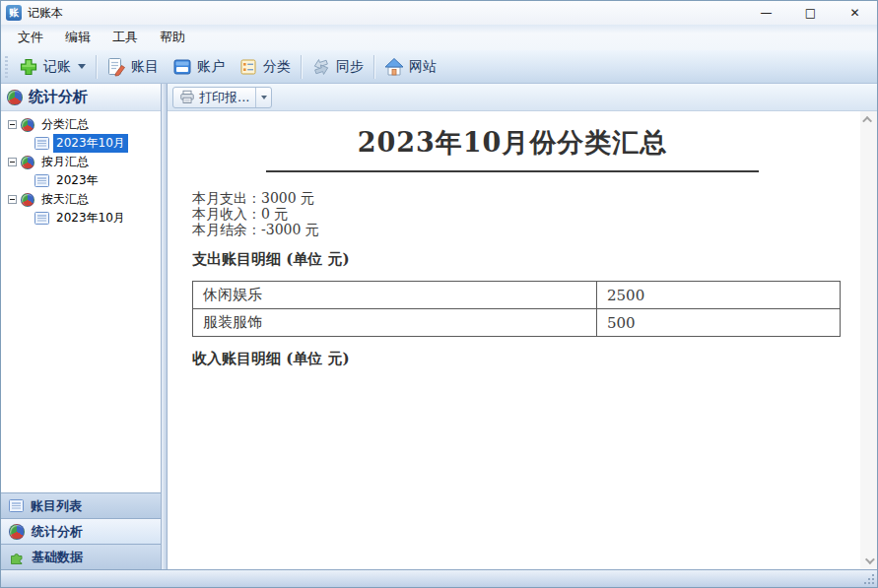 Image resolution: width=878 pixels, height=588 pixels. Describe the element at coordinates (869, 120) in the screenshot. I see `scroll-up-button` at that location.